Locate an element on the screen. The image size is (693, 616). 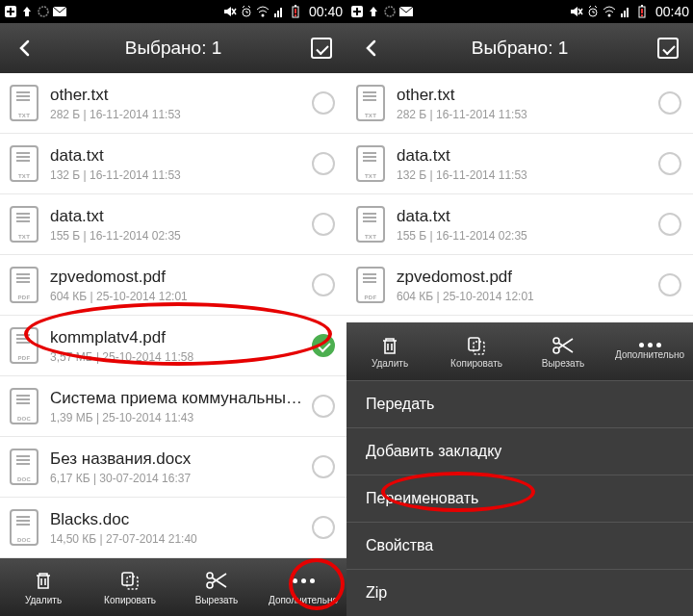
file-row: DOCСистема приема коммунальных п…1,39 МБ… is located at coordinates (173, 406).